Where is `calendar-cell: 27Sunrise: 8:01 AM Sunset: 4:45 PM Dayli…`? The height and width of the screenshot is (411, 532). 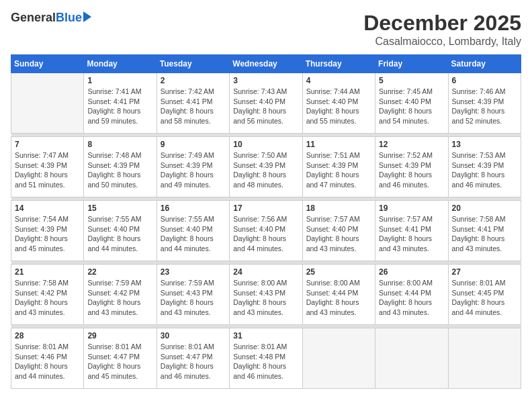 calendar-cell: 27Sunrise: 8:01 AM Sunset: 4:45 PM Dayli… is located at coordinates (484, 295).